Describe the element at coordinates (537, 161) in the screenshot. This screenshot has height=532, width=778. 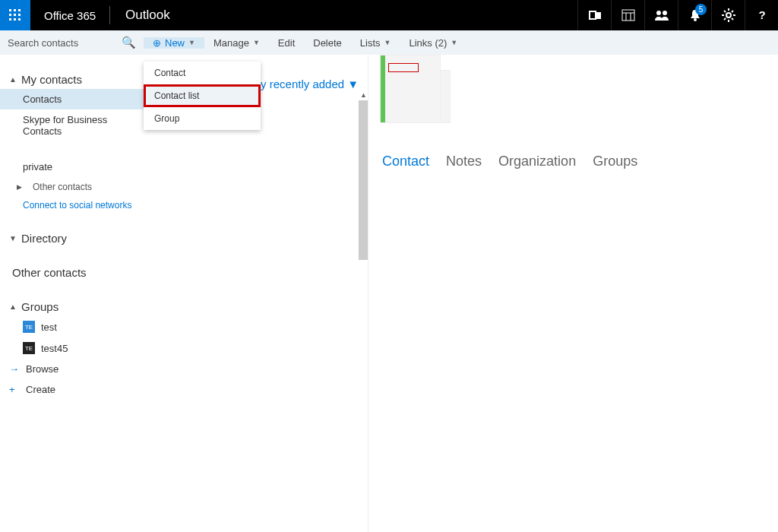
I see `tab-organization: Organization` at that location.